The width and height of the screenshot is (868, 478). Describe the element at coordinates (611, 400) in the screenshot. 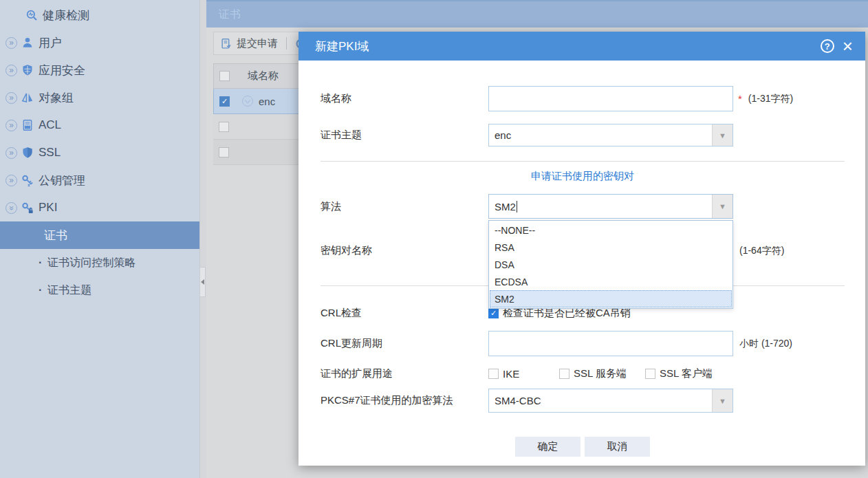

I see `pkcs7-select: SM4-CBC ▼` at that location.